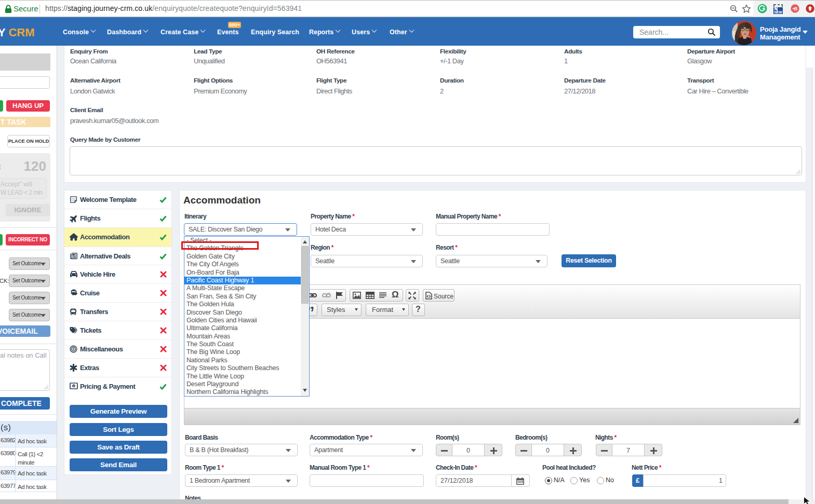 This screenshot has height=504, width=815. Describe the element at coordinates (796, 9) in the screenshot. I see `svg-text: B` at that location.